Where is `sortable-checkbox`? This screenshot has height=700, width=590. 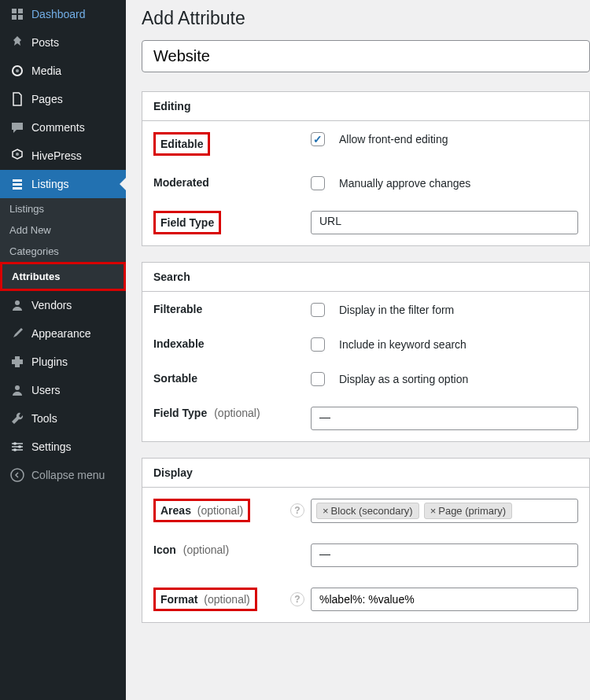
sortable-checkbox is located at coordinates (318, 379).